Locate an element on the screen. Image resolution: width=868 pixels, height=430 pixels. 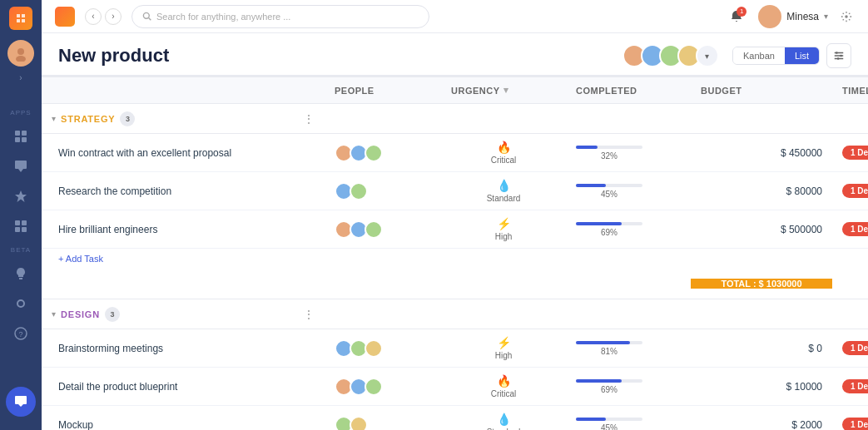
task-budget: $ 2000 is located at coordinates (761, 425).